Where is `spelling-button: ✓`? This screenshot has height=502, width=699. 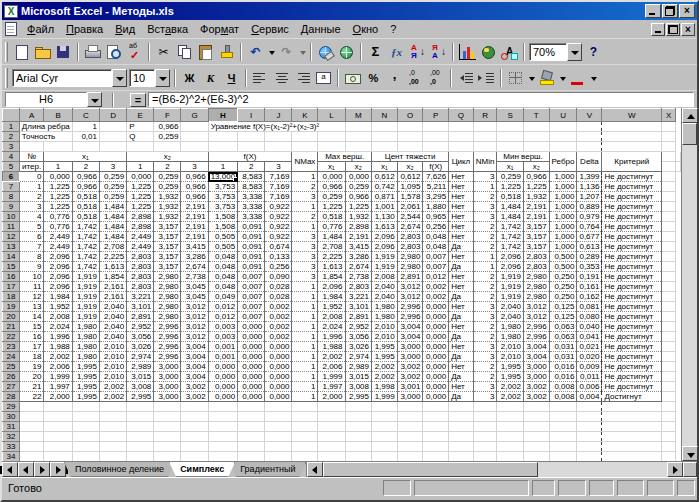
spelling-button: ✓ is located at coordinates (134, 52).